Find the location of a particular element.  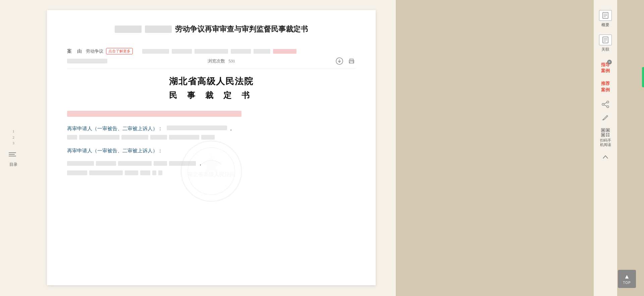

pb2 is located at coordinates (99, 137).